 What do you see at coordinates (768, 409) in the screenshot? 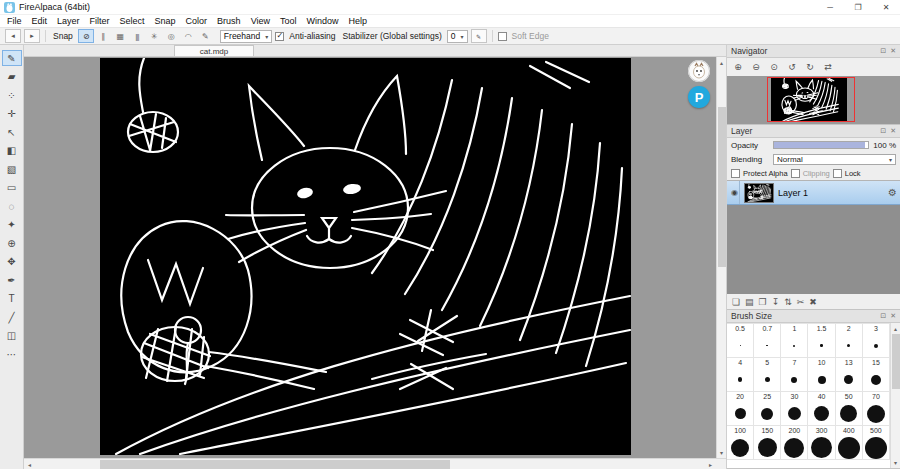
I see `brush-size-option: 25` at bounding box center [768, 409].